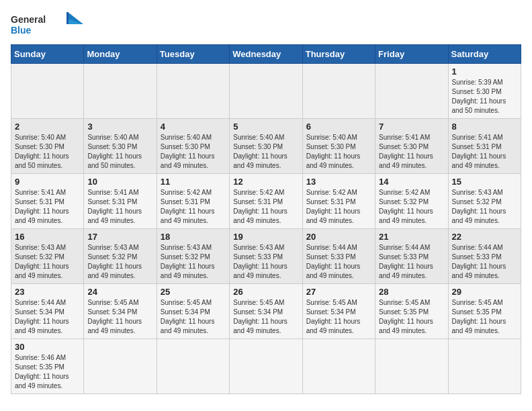 The image size is (532, 411). Describe the element at coordinates (266, 367) in the screenshot. I see `calendar-week-row: 30Sunrise: 5:46 AMSunset: 5:35 PMDayligh…` at that location.